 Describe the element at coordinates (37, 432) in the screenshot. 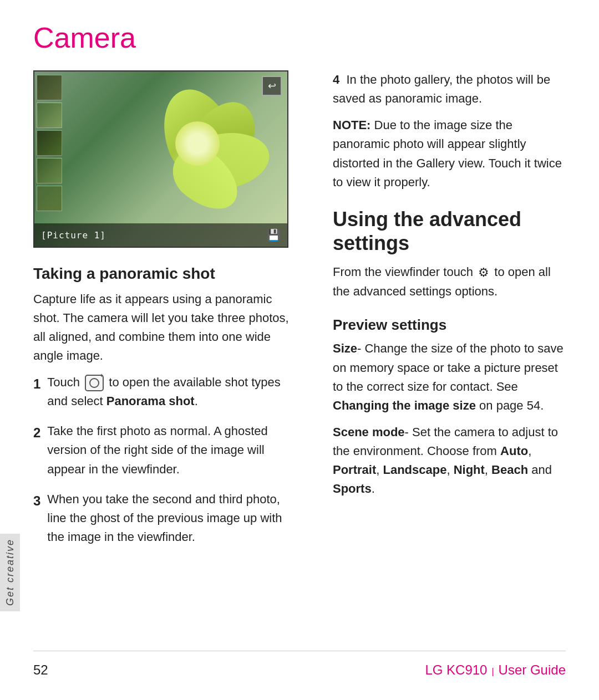

I see `step-2-num: 2` at that location.